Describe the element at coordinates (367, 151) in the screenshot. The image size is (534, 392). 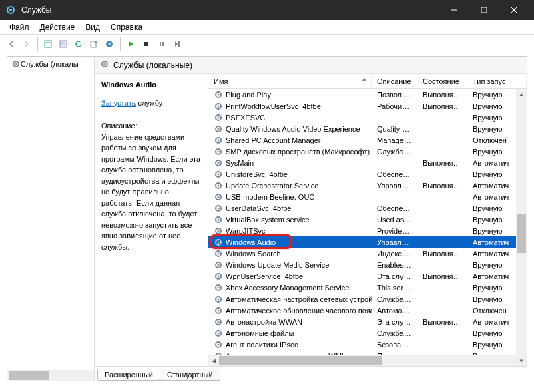
I see `service-row: SMP дисковых пространств (Майкрософт)Слу…` at that location.